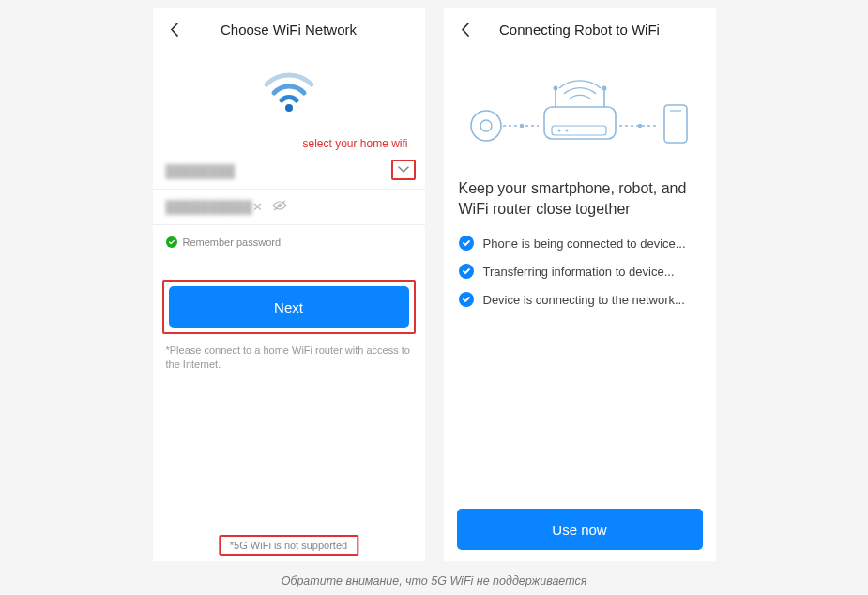 The height and width of the screenshot is (595, 868). What do you see at coordinates (580, 271) in the screenshot?
I see `status-list: Phone is being connected to device... Tr…` at bounding box center [580, 271].